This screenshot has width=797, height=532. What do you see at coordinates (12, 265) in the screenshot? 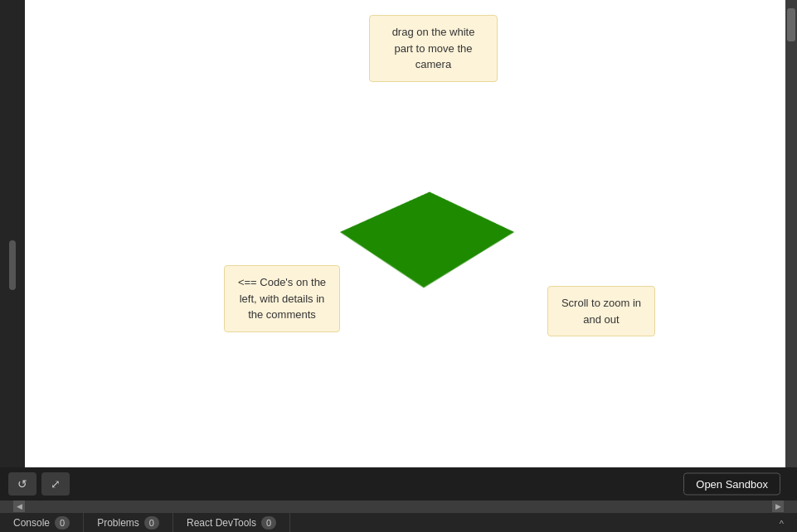
I see `left-scroll-handle` at bounding box center [12, 265].